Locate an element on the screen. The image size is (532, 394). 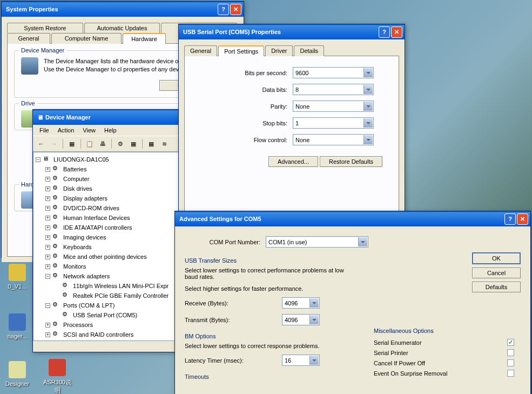
titlebar: Advanced Settings for COM5 ? ✕ is located at coordinates (353, 219).